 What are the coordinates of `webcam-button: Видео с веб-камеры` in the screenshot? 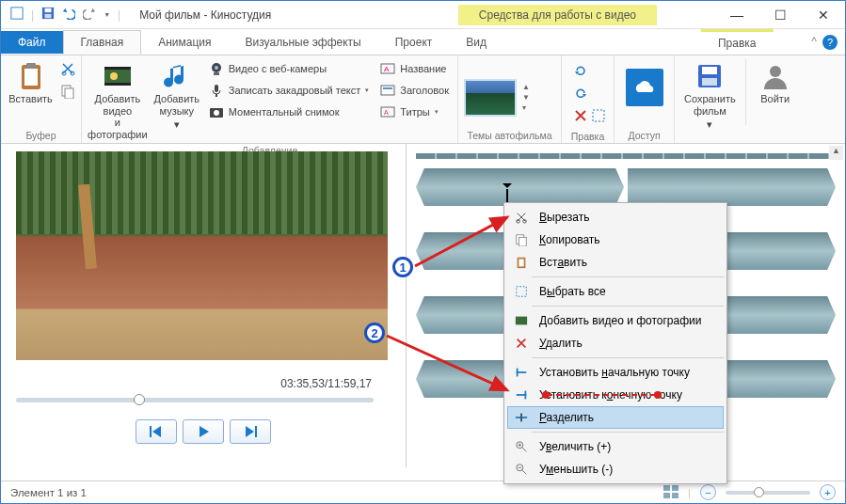 It's located at (290, 69).